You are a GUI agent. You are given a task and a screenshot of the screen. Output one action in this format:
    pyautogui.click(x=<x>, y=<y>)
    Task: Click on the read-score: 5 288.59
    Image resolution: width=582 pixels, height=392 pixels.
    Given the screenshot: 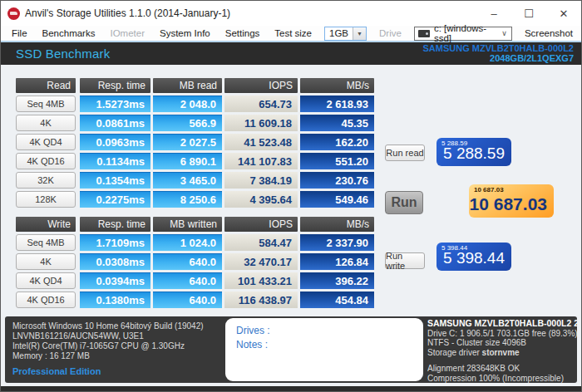 What is the action you would take?
    pyautogui.click(x=474, y=154)
    